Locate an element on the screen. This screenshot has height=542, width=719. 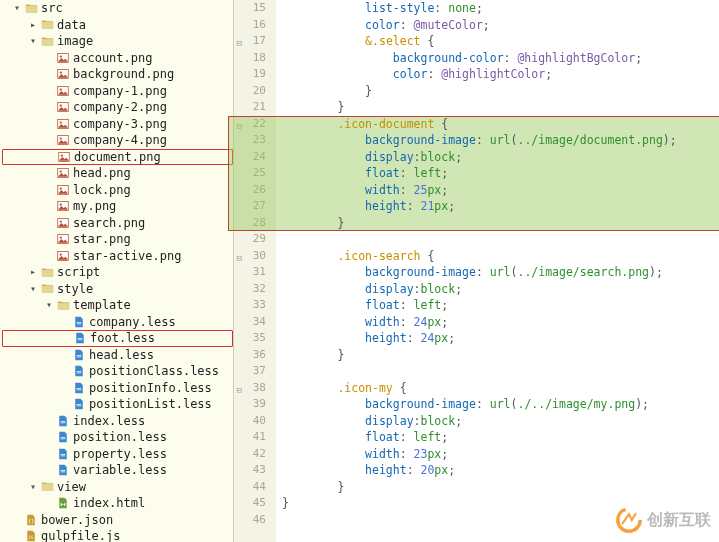
tree-item-gulpfile-js: JSgulpfile.js is located at coordinates (118, 535).